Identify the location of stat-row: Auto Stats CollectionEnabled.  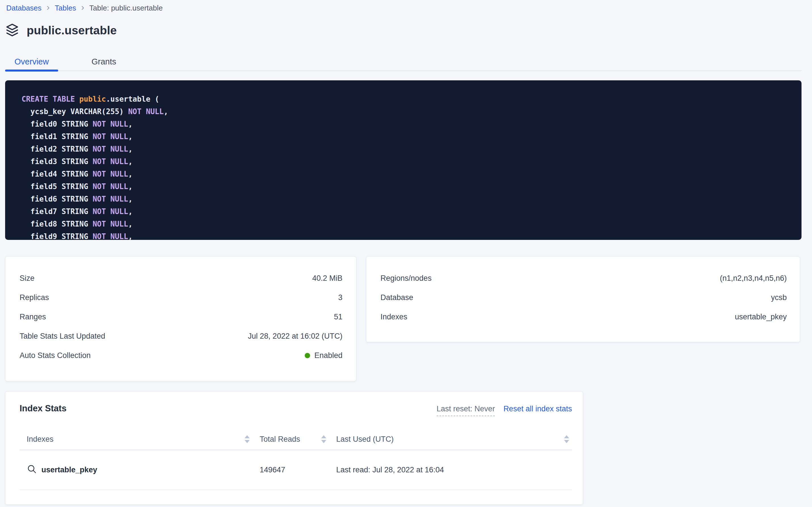
(181, 355).